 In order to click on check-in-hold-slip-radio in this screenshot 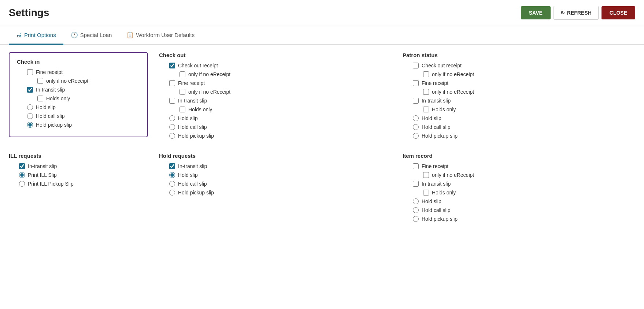, I will do `click(30, 107)`.